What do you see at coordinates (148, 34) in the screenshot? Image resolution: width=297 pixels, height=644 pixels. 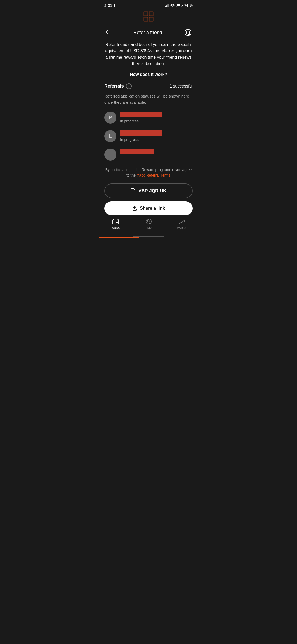 I see `page-header: Refer a friend` at bounding box center [148, 34].